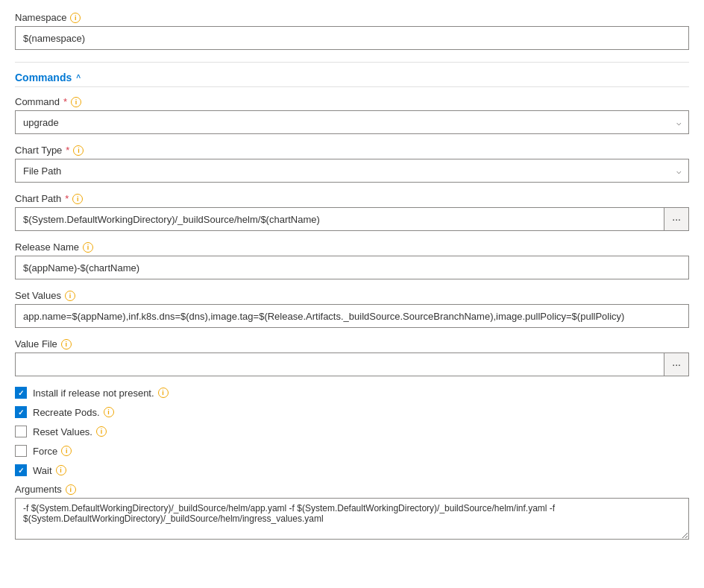 The image size is (704, 588). I want to click on commands-section-header: Commands ^, so click(352, 79).